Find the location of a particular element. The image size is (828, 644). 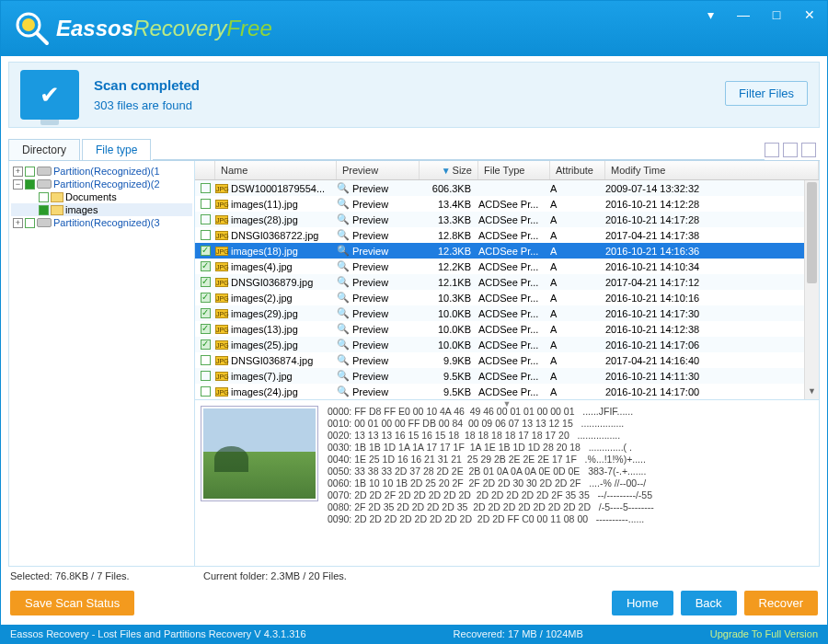

upgrade-link: Upgrade To Full Version is located at coordinates (764, 634).